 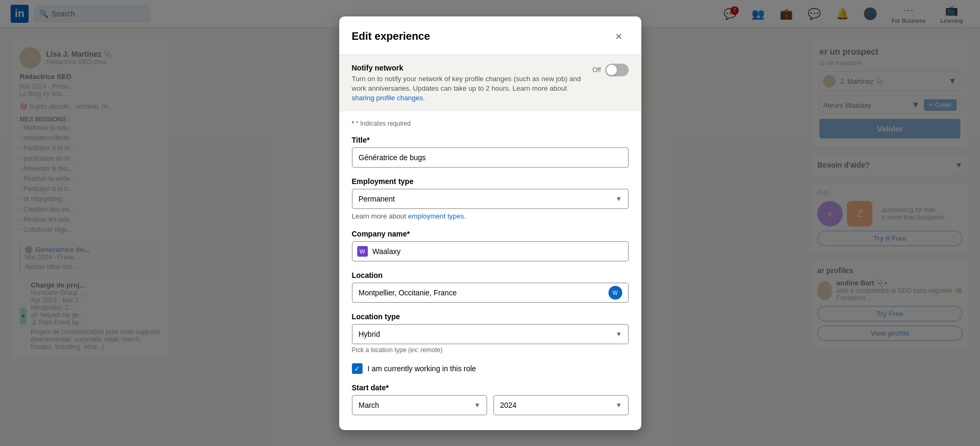 I want to click on modal-title: Edit experience, so click(x=391, y=36).